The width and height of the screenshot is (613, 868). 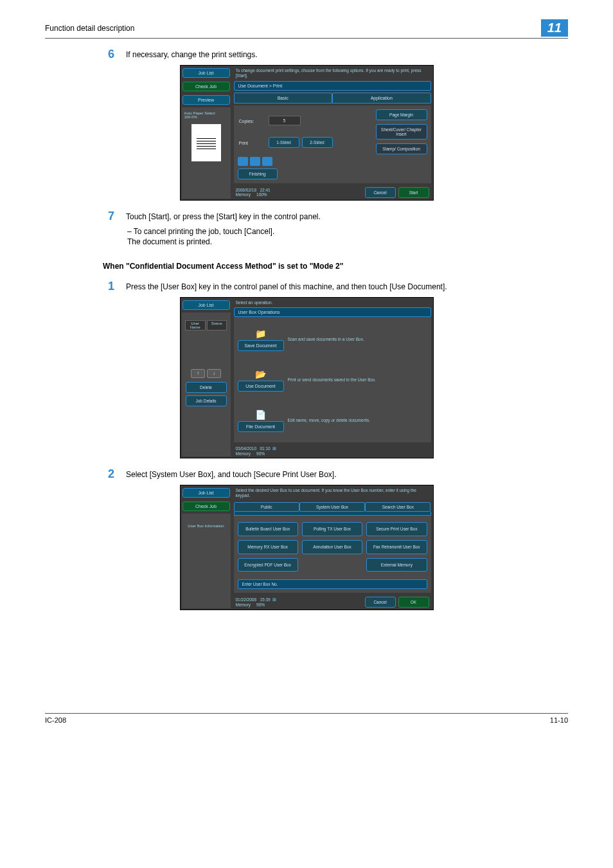 What do you see at coordinates (55, 720) in the screenshot?
I see `footer-left: IC-208` at bounding box center [55, 720].